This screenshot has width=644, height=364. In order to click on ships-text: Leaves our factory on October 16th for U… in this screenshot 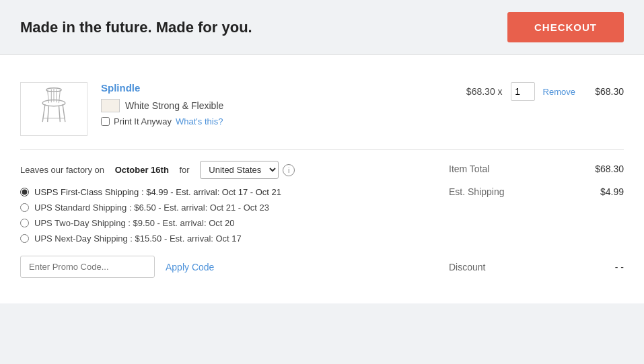, I will do `click(234, 170)`.